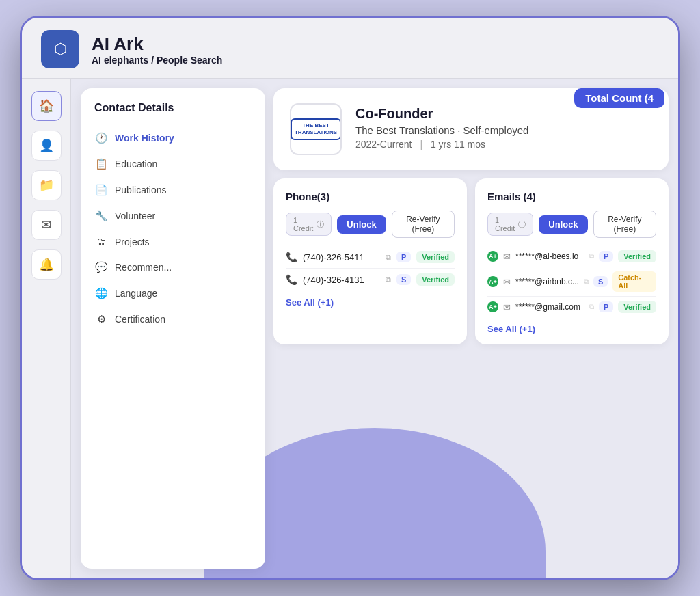  I want to click on sidebar-item-language: 🌐 Language, so click(173, 293).